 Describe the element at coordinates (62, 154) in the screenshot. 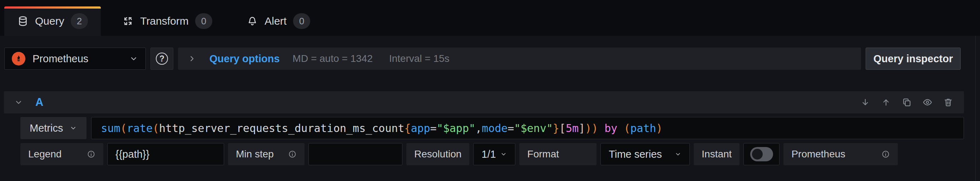

I see `legend-label: Legend` at that location.